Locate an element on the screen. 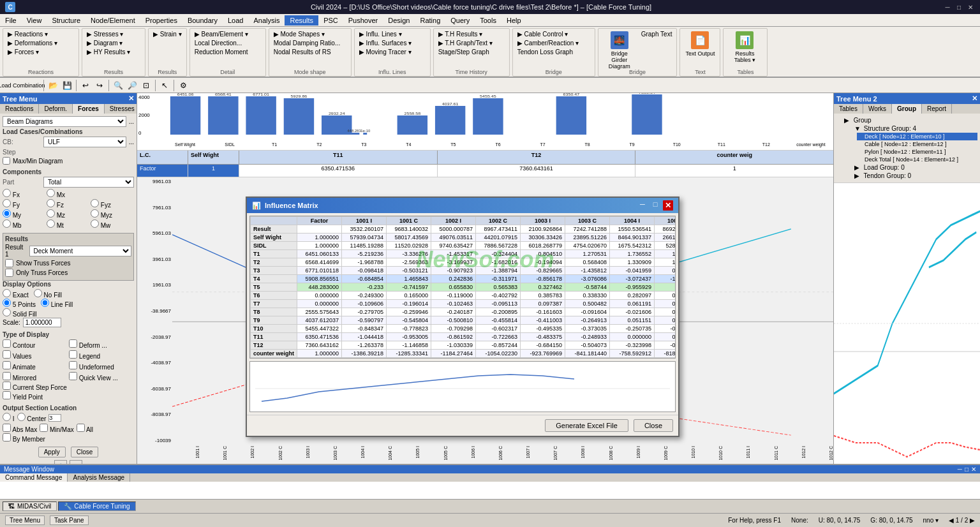 This screenshot has width=980, height=527. local-direction-btn: Local Direction... is located at coordinates (221, 43).